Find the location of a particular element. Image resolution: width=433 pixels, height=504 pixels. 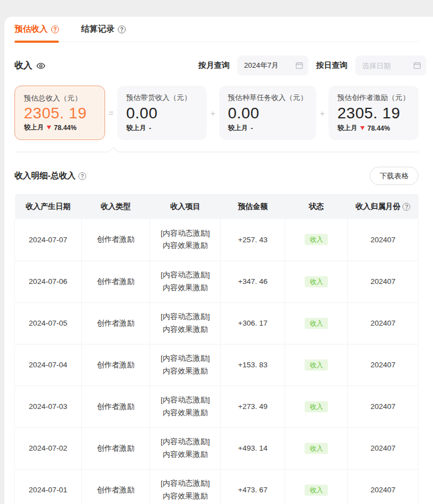

header-income-type: 收入类型 is located at coordinates (116, 207).